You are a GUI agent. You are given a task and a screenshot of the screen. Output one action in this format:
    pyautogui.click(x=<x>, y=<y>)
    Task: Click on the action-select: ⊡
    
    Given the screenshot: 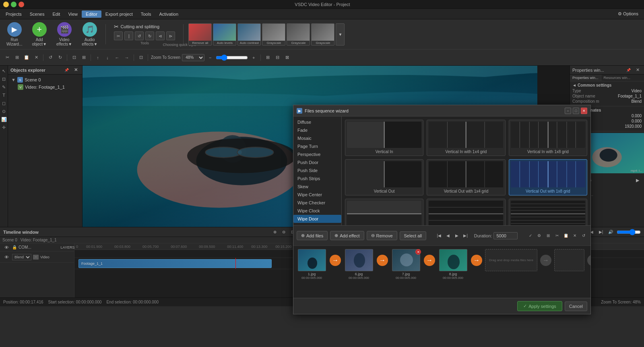 What is the action you would take?
    pyautogui.click(x=74, y=58)
    